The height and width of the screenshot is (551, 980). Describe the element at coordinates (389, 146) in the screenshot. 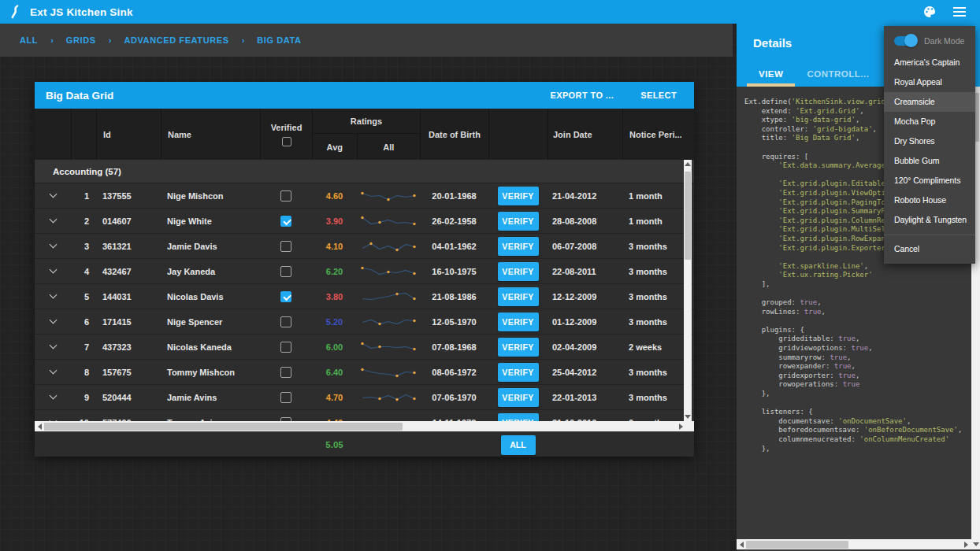

I see `column-header-all: All` at that location.